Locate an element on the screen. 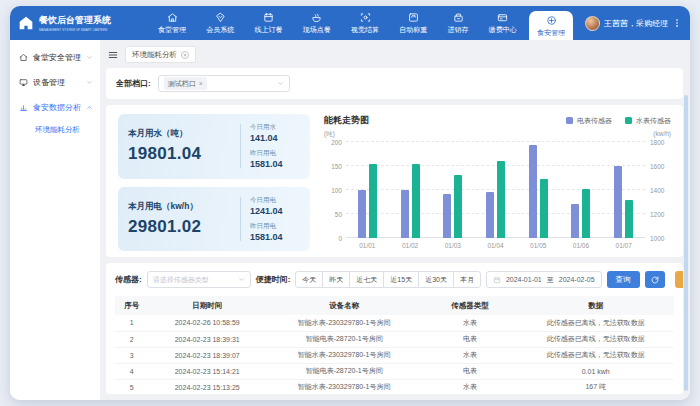  nav-item-payment-center: 缴费中心 is located at coordinates (503, 23).